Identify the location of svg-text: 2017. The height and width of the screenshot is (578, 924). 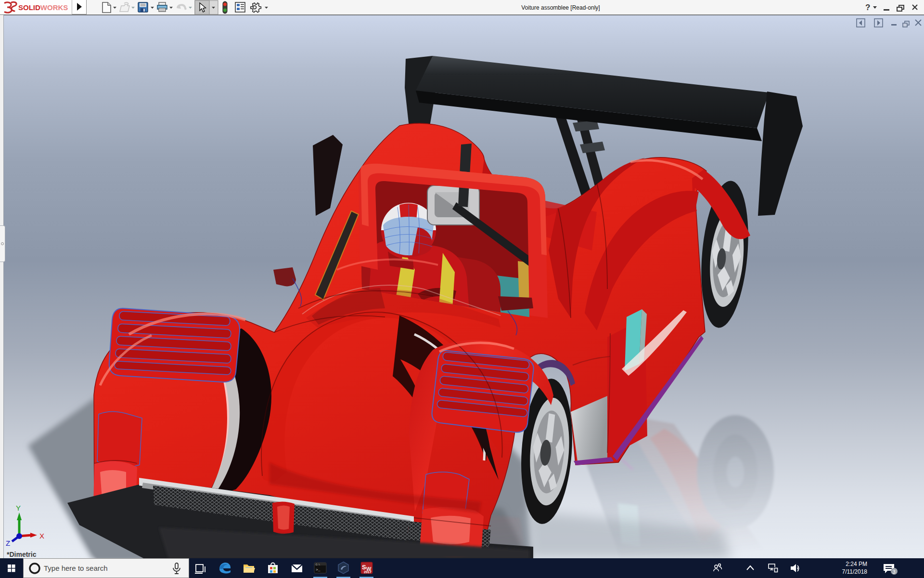
(368, 572).